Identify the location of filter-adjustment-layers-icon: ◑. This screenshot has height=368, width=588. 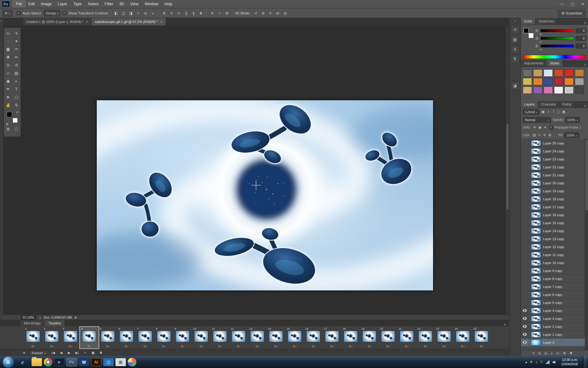
(548, 112).